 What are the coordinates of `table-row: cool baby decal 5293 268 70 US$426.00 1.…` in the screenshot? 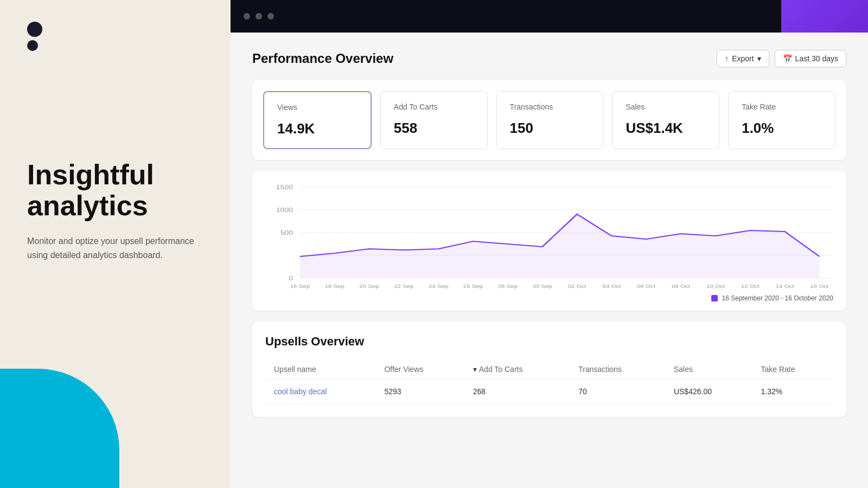 It's located at (549, 391).